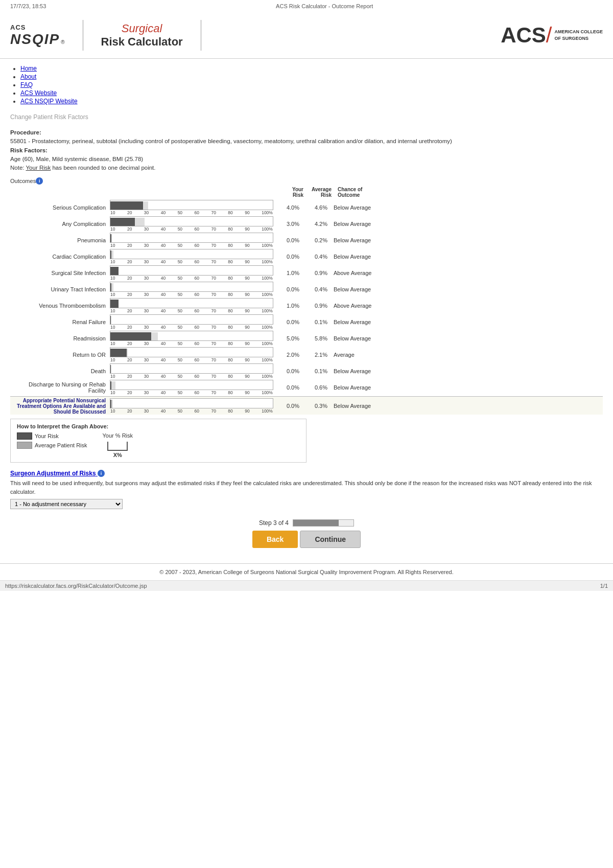 The width and height of the screenshot is (613, 868). What do you see at coordinates (158, 426) in the screenshot?
I see `legend-title: How to Interpret the Graph Above:` at bounding box center [158, 426].